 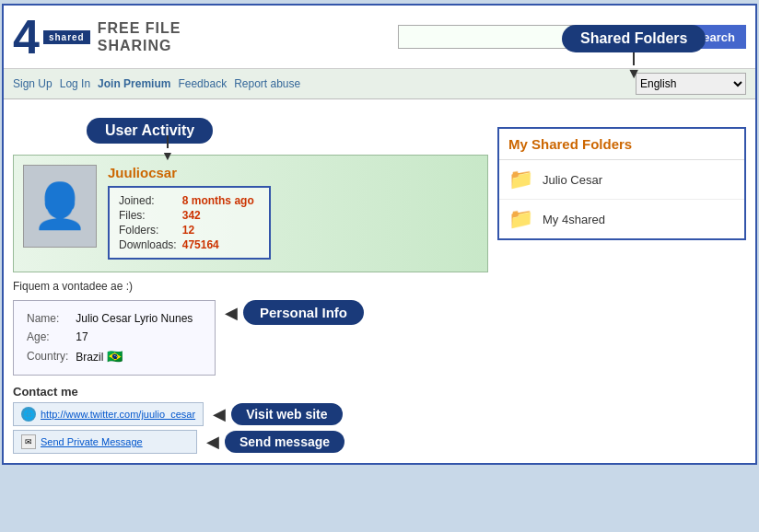 I want to click on nav-login: Log In, so click(x=76, y=84).